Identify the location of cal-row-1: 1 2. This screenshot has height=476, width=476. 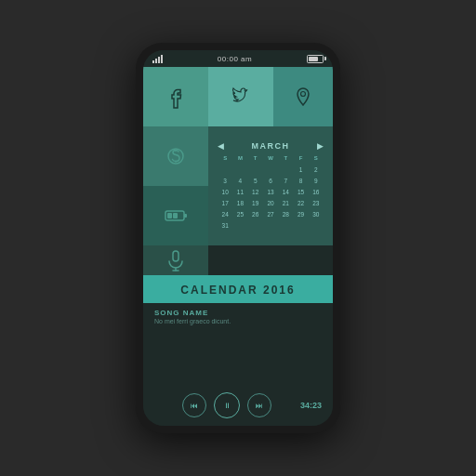
(271, 169).